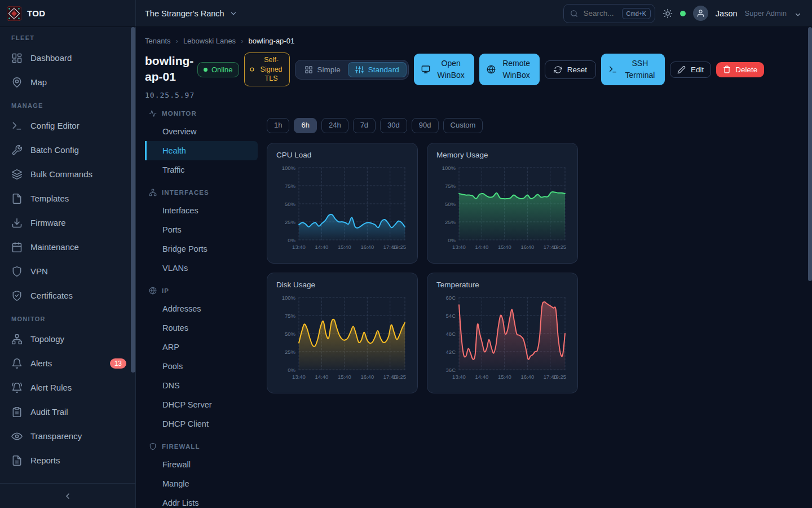 The image size is (812, 508). What do you see at coordinates (36, 14) in the screenshot?
I see `brand-name: TOD` at bounding box center [36, 14].